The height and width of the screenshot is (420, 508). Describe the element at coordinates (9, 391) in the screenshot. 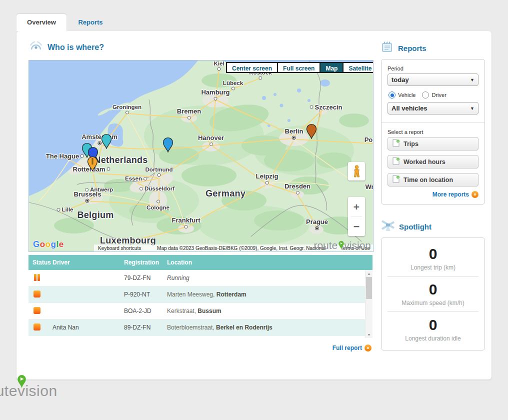

I see `footer-logo-route: route` at that location.